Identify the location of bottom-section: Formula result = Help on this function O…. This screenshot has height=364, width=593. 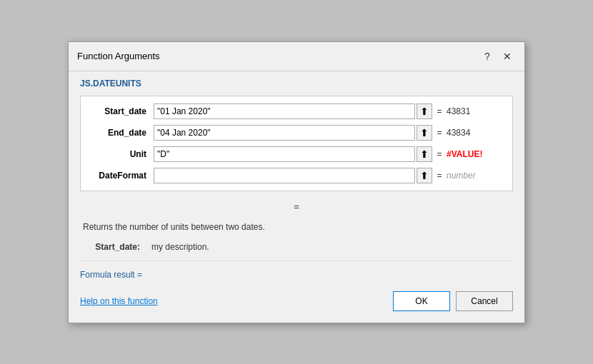
(296, 285).